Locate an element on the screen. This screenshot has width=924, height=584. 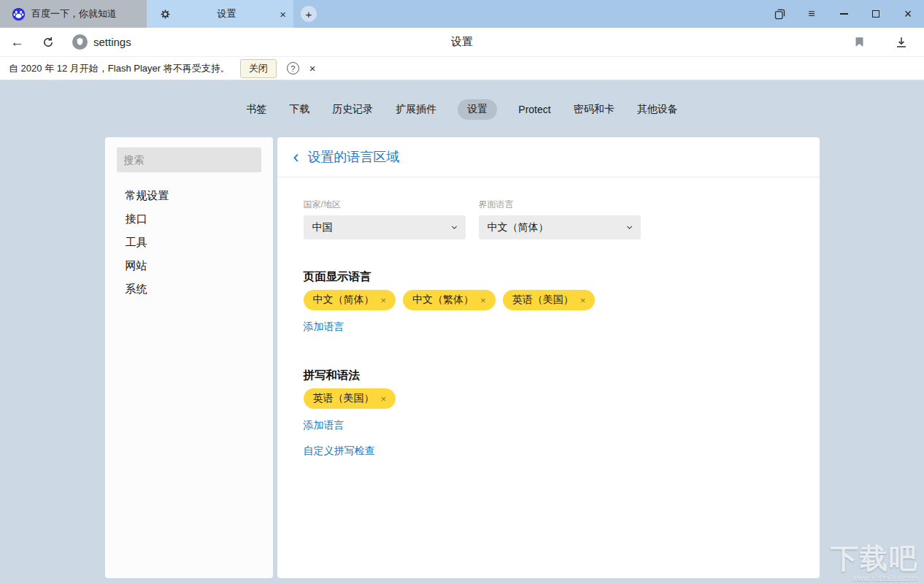
language-tag-label: 中文（繁体） is located at coordinates (443, 300).